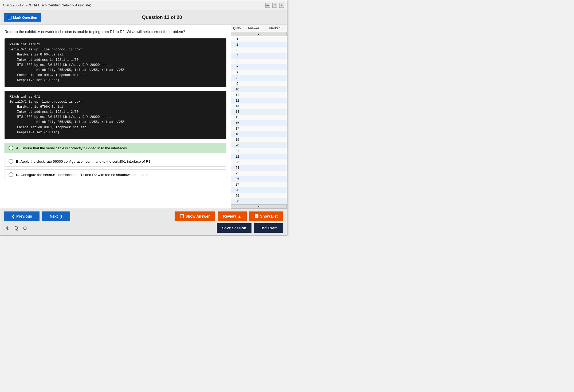 The height and width of the screenshot is (392, 574). I want to click on side-panel-row-11: 11, so click(259, 95).